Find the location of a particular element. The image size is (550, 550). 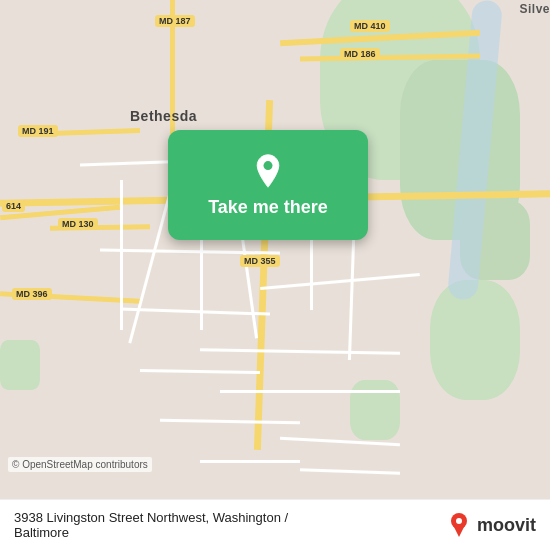

road-label-md396: MD 396 is located at coordinates (32, 294).